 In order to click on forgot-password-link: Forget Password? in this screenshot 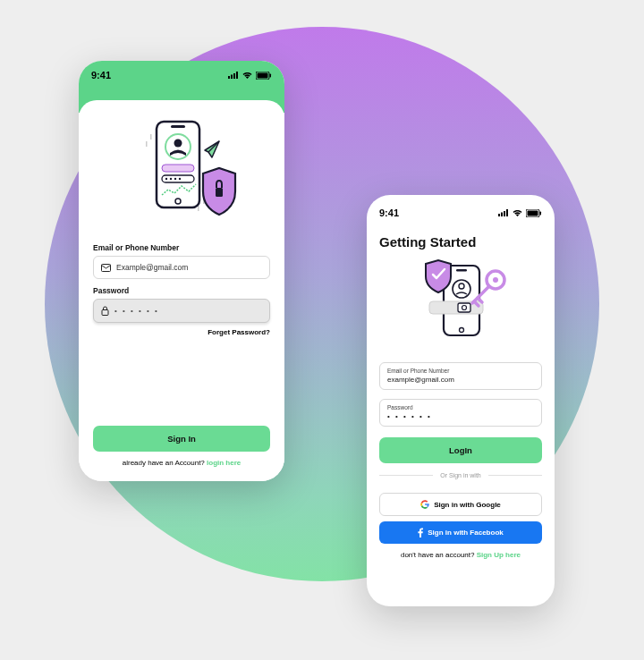, I will do `click(182, 333)`.